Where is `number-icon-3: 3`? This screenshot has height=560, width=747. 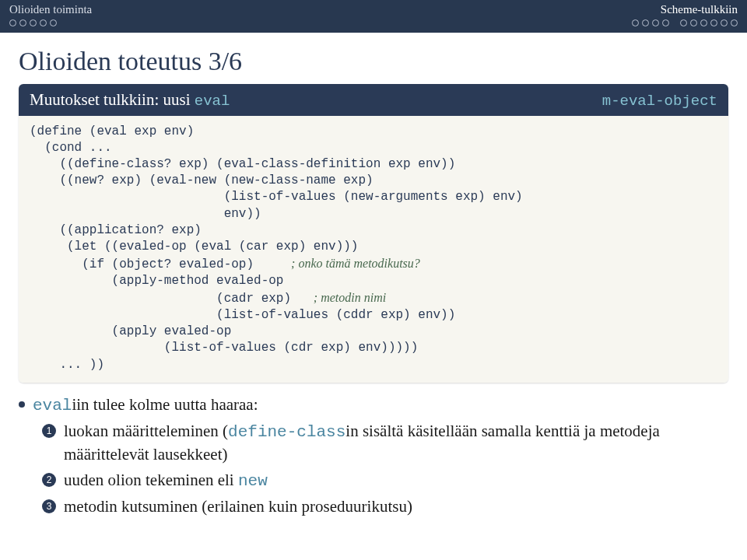
number-icon-3: 3 is located at coordinates (49, 506).